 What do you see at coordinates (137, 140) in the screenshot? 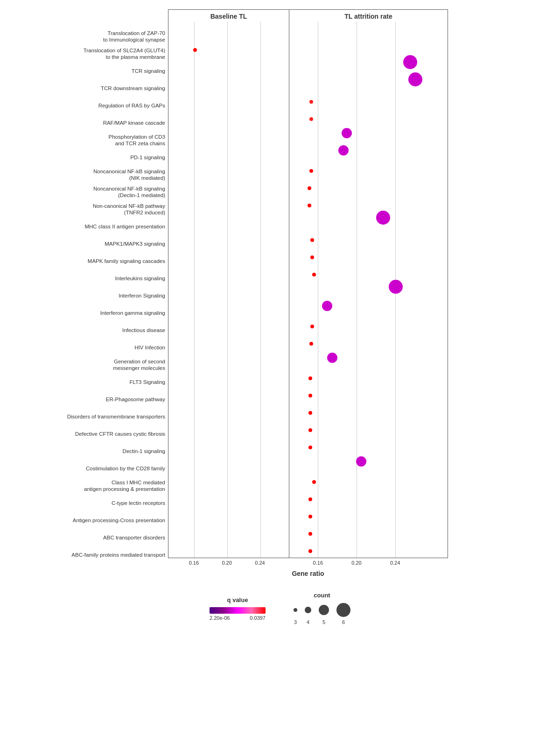
I see `y-label: Phosphorylation of CD3and TCR zeta chain…` at bounding box center [137, 140].